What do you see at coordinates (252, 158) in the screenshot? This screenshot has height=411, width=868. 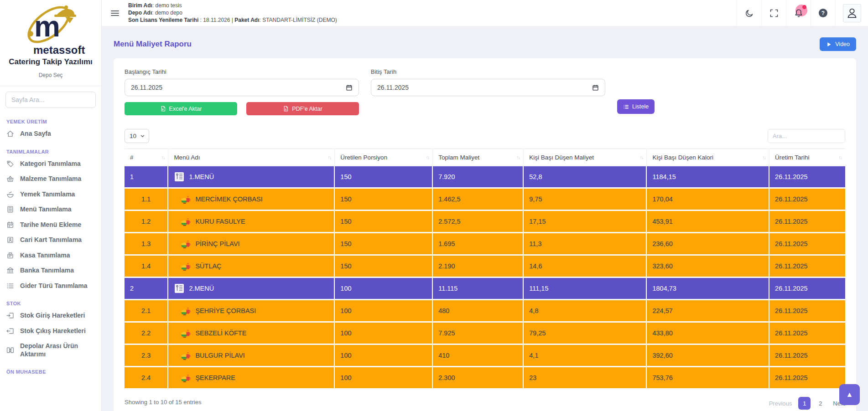 I see `column-header: Menü Adı ↑↓` at bounding box center [252, 158].